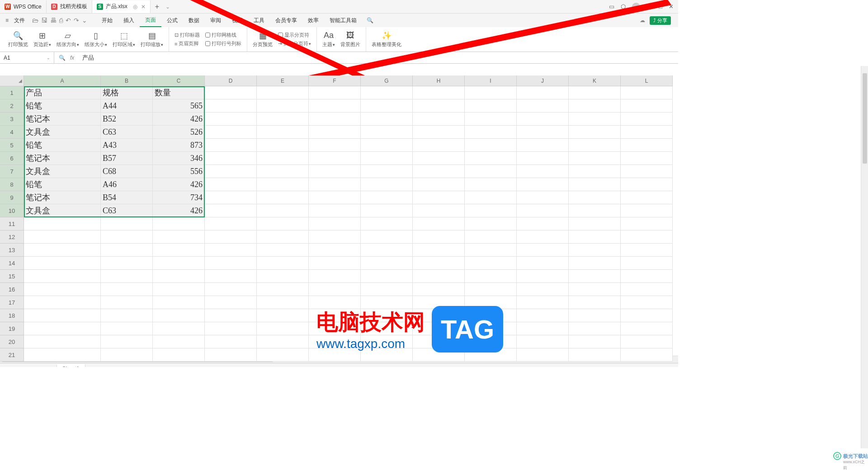  I want to click on cell: C63, so click(127, 132).